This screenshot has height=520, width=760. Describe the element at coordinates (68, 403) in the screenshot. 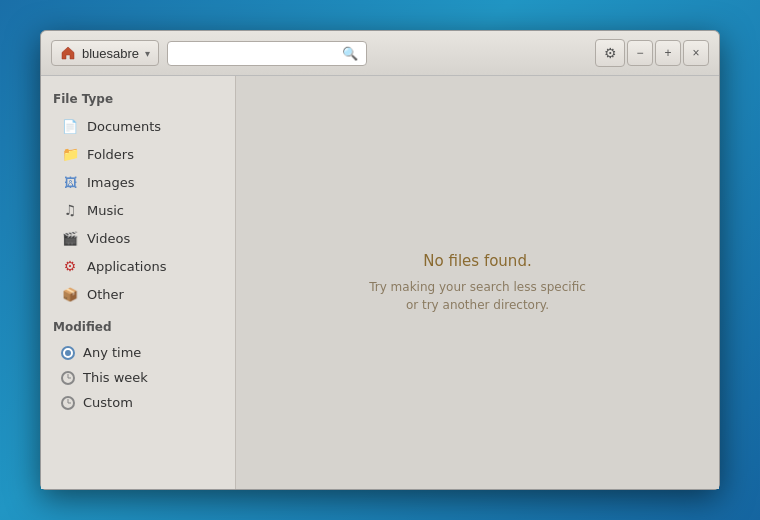

I see `clock-custom-icon` at that location.